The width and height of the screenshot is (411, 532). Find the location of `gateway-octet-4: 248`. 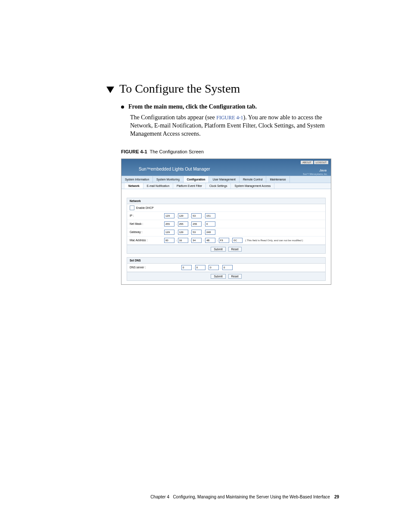

gateway-octet-4: 248 is located at coordinates (210, 232).